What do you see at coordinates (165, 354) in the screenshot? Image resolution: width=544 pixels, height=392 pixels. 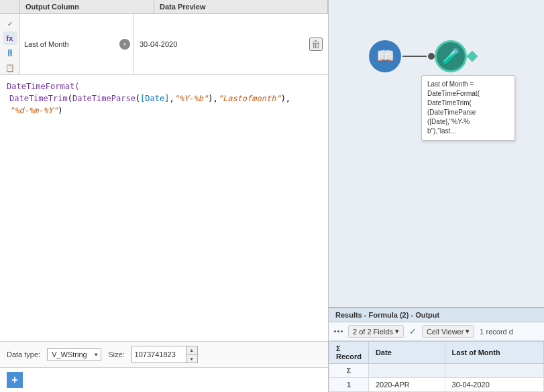 I see `size-input-wrapper: ▲ ▼` at bounding box center [165, 354].